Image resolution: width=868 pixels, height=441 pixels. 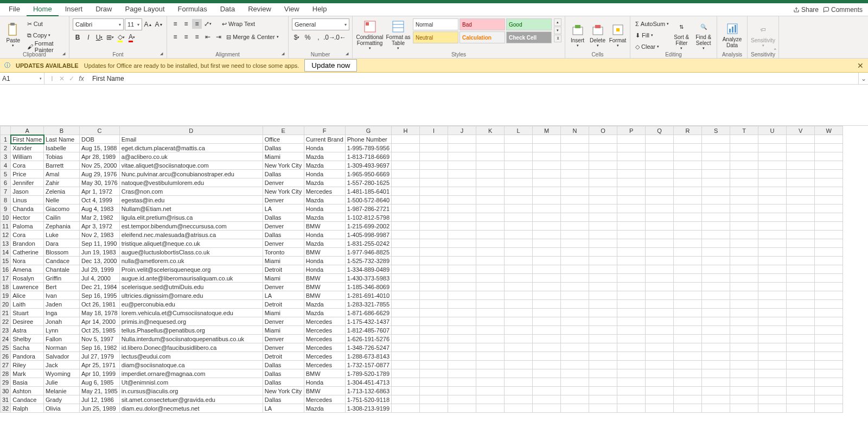 What do you see at coordinates (5, 183) in the screenshot?
I see `row-header: 6` at bounding box center [5, 183].